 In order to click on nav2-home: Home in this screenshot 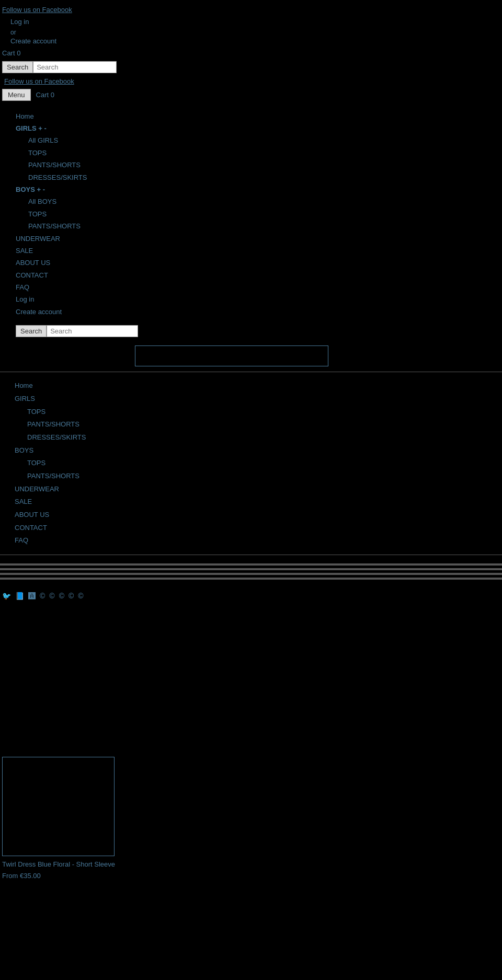, I will do `click(258, 386)`.